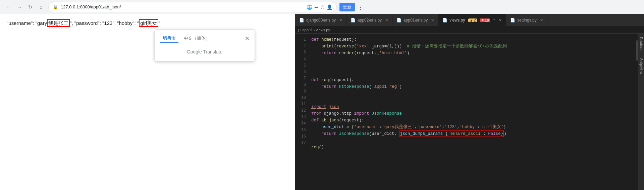 Image resolution: width=644 pixels, height=190 pixels. What do you see at coordinates (541, 20) in the screenshot?
I see `tab-close-settings: ✕` at bounding box center [541, 20].